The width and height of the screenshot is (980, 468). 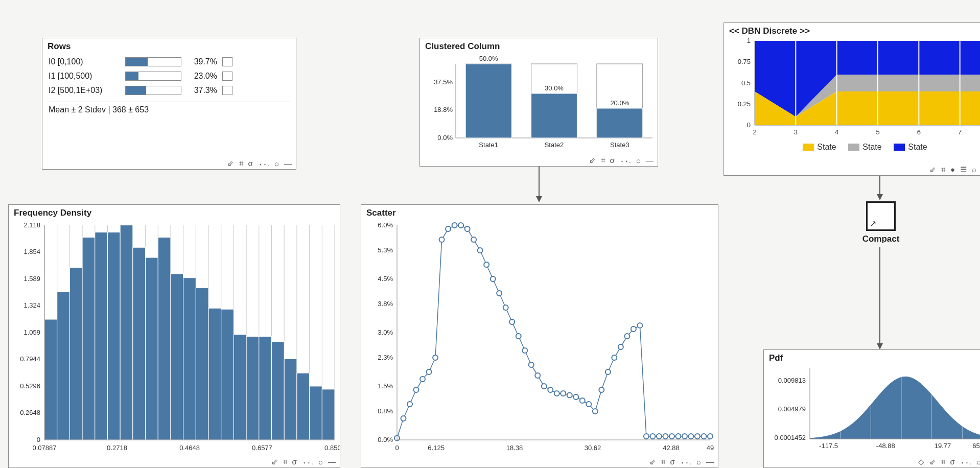 I want to click on rows-body: I0 [0,100) 39.7% I1 [100,500) 23.0% I2 […, so click(x=169, y=91).